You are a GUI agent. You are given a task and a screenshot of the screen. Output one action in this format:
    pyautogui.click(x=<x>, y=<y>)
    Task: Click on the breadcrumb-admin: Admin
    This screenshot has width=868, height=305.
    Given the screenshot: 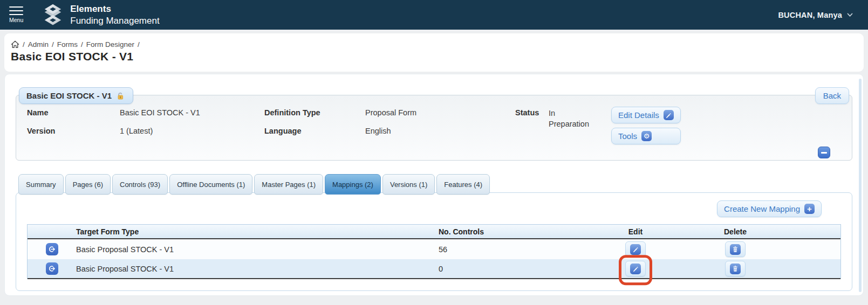 What is the action you would take?
    pyautogui.click(x=38, y=44)
    